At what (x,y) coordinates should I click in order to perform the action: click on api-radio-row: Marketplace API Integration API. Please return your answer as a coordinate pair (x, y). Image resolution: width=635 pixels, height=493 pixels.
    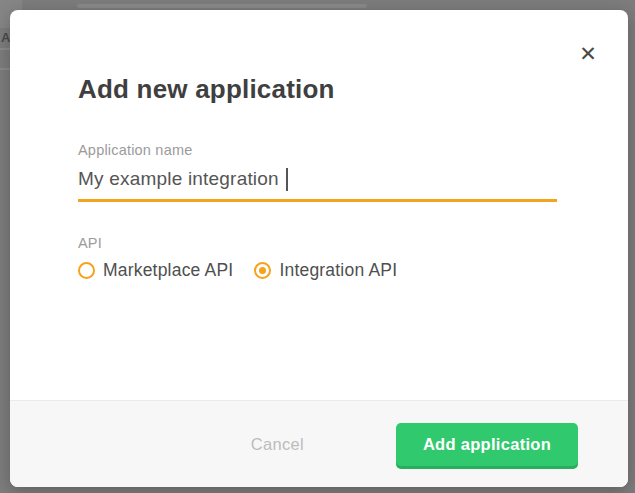
    Looking at the image, I should click on (318, 270).